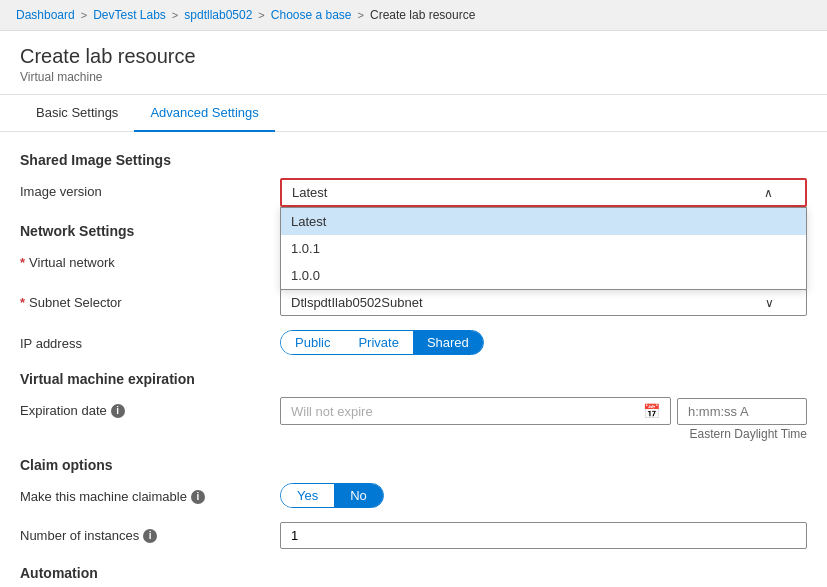  I want to click on breadcrumb-sep-3: >, so click(261, 15).